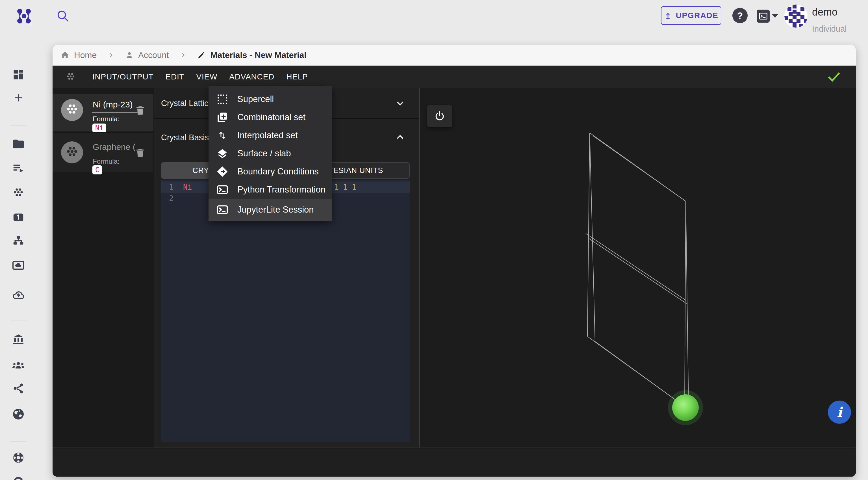 The width and height of the screenshot is (868, 480). I want to click on menu-item-python-transformation: Python Transformation, so click(270, 190).